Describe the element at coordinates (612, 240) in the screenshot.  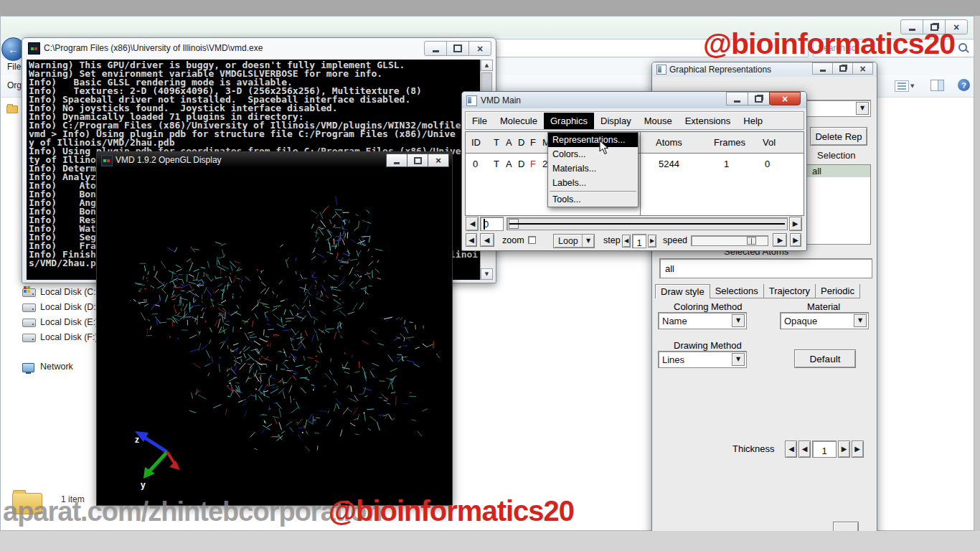
I see `step-label: step` at that location.